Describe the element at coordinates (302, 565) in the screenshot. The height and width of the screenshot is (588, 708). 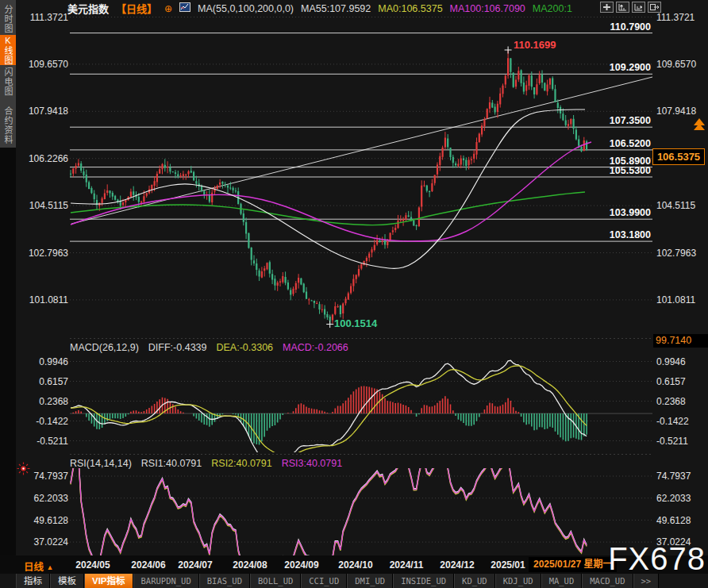
I see `month-label: 2024/09` at that location.